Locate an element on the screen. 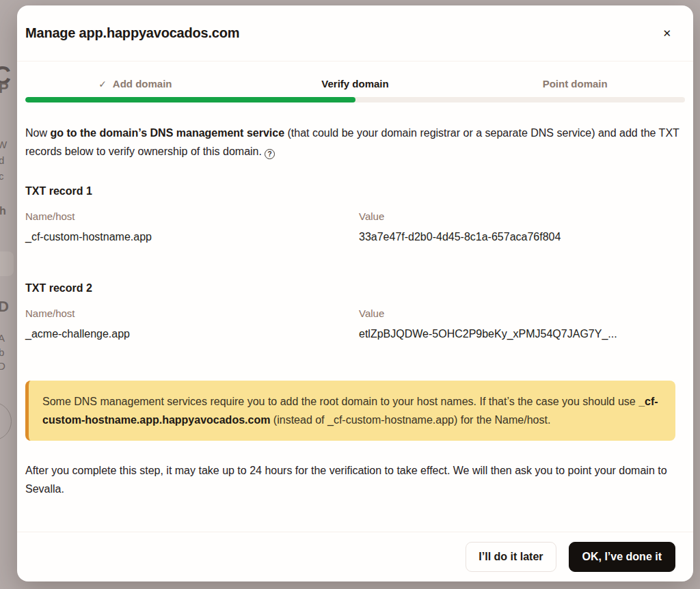  ok-done-button: OK, I’ve done it is located at coordinates (622, 557).